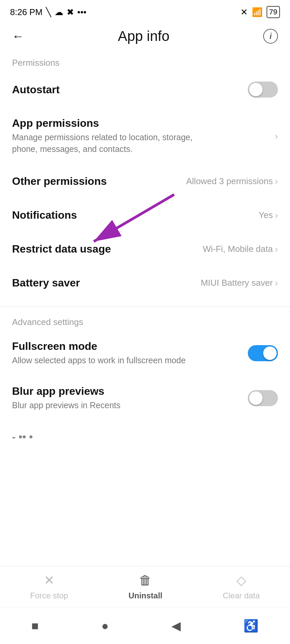 Image resolution: width=290 pixels, height=644 pixels. Describe the element at coordinates (145, 11) in the screenshot. I see `status-bar: 8:26 PM ╲ ☁ ✖ ••• ✕ 📶 79` at that location.